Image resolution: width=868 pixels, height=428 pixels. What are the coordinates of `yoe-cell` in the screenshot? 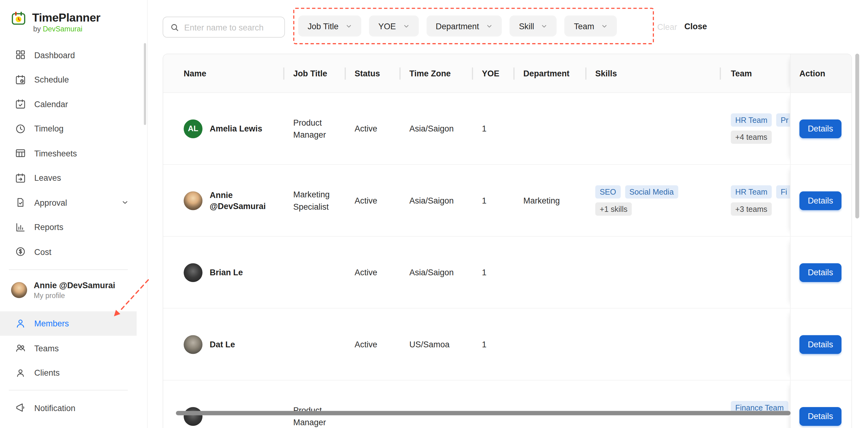 It's located at (493, 404).